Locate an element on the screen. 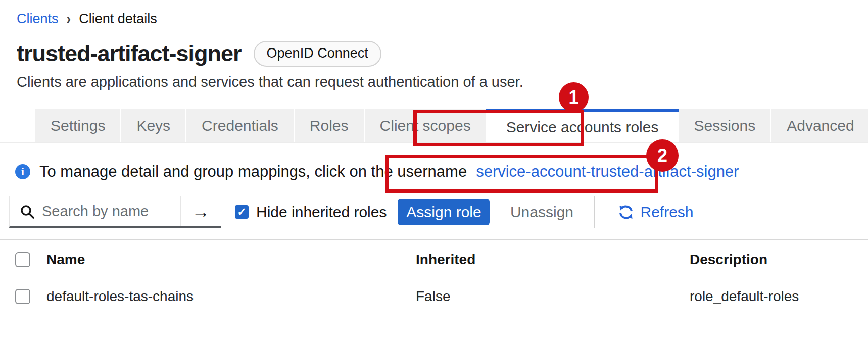 This screenshot has width=868, height=344. refresh-button: Refresh is located at coordinates (656, 212).